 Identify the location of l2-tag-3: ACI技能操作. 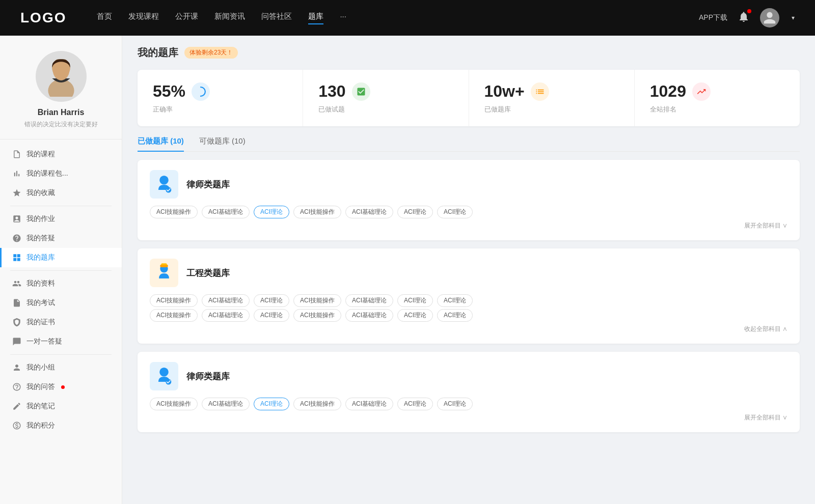
(317, 404).